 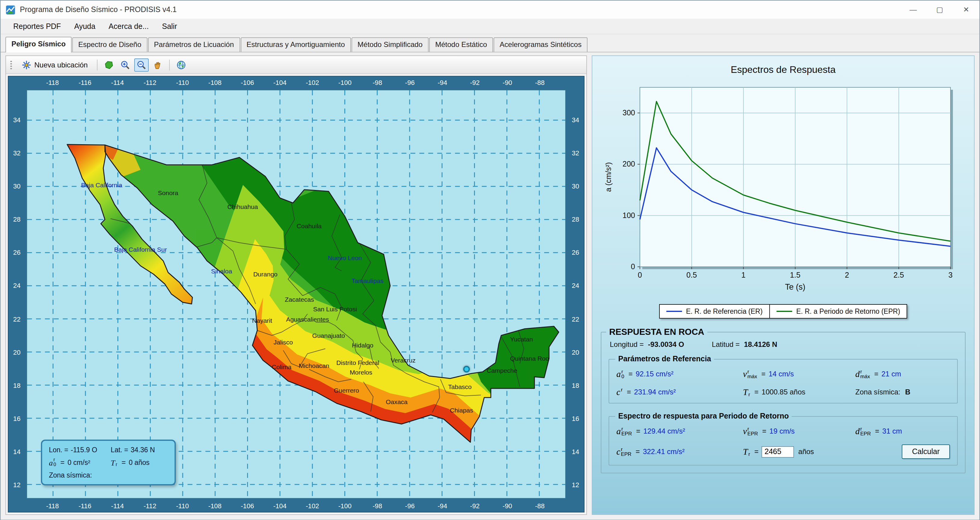 What do you see at coordinates (61, 65) in the screenshot?
I see `nueva-ubicacion-label: Nueva ubicación` at bounding box center [61, 65].